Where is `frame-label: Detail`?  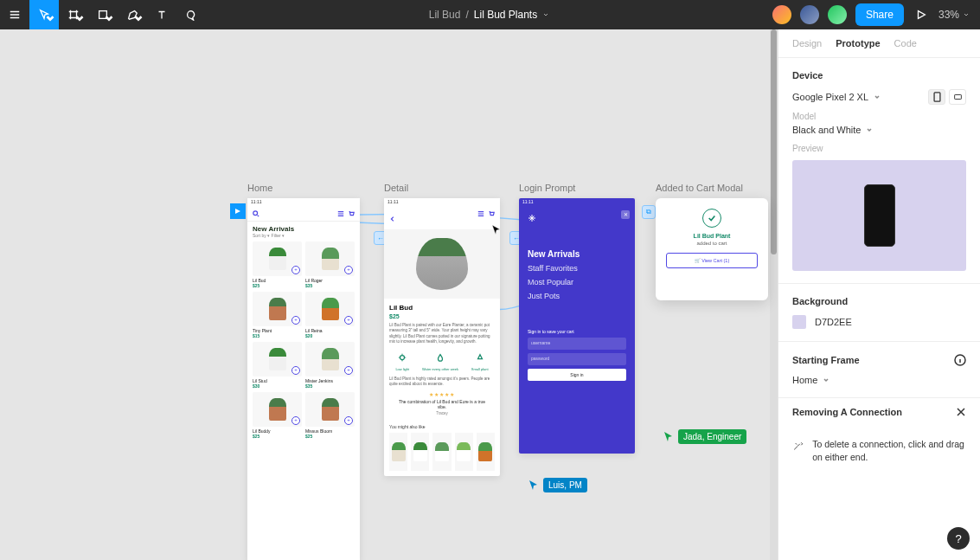
frame-label: Detail is located at coordinates (396, 188).